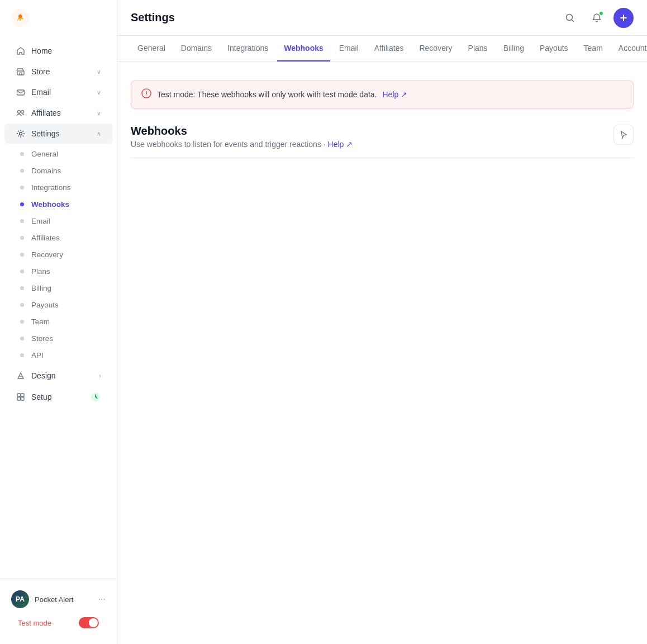 The width and height of the screenshot is (647, 644). I want to click on subnav-api-label: API, so click(37, 356).